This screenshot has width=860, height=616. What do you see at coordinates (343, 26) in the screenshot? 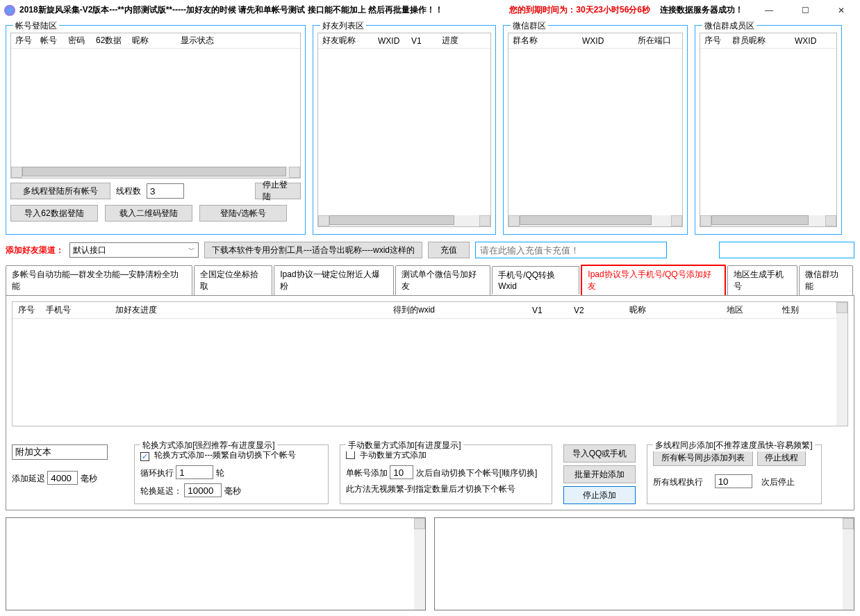
I see `friends-legend: 好友列表区` at bounding box center [343, 26].